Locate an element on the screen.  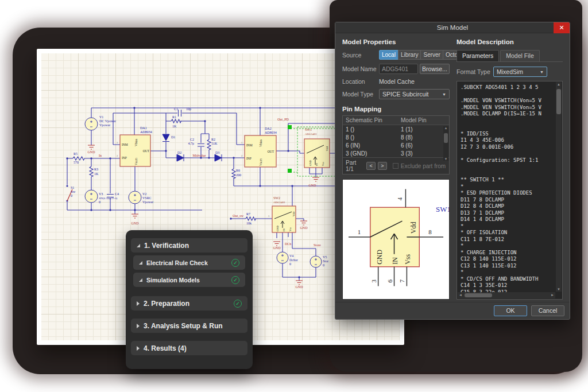
close-icon: ✕ is located at coordinates (562, 28).